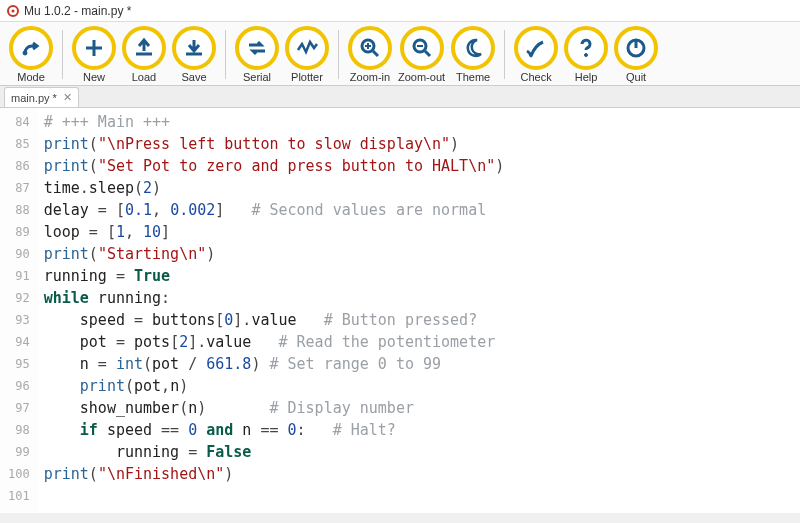 The width and height of the screenshot is (800, 523). What do you see at coordinates (536, 77) in the screenshot?
I see `check-label: Check` at bounding box center [536, 77].